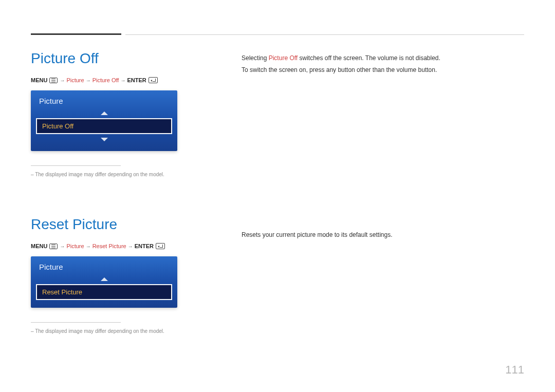 This screenshot has width=555, height=392. I want to click on rule-thin, so click(325, 35).